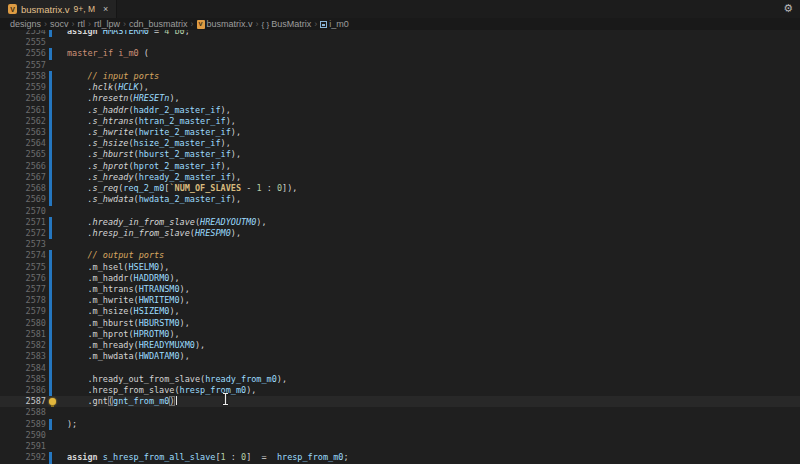 The width and height of the screenshot is (800, 464). I want to click on code-line: 2575.m_hsel(HSELM0),, so click(400, 268).